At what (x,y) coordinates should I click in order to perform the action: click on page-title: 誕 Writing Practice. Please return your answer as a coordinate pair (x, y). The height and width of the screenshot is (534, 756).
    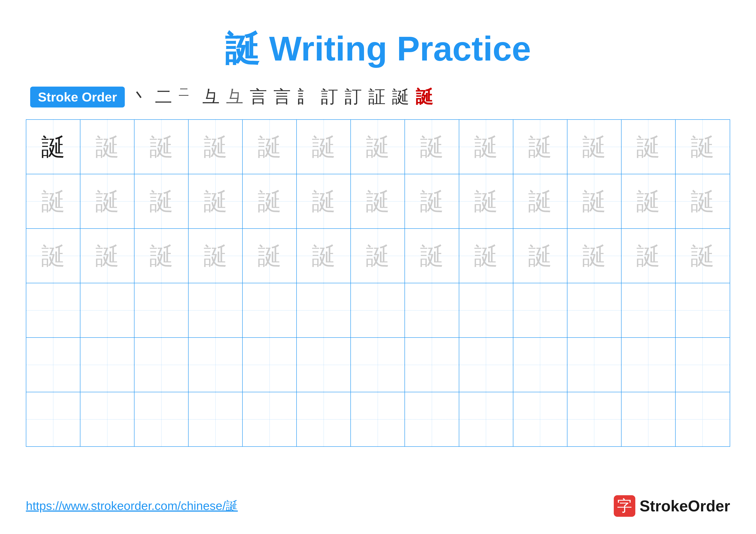
    Looking at the image, I should click on (378, 49).